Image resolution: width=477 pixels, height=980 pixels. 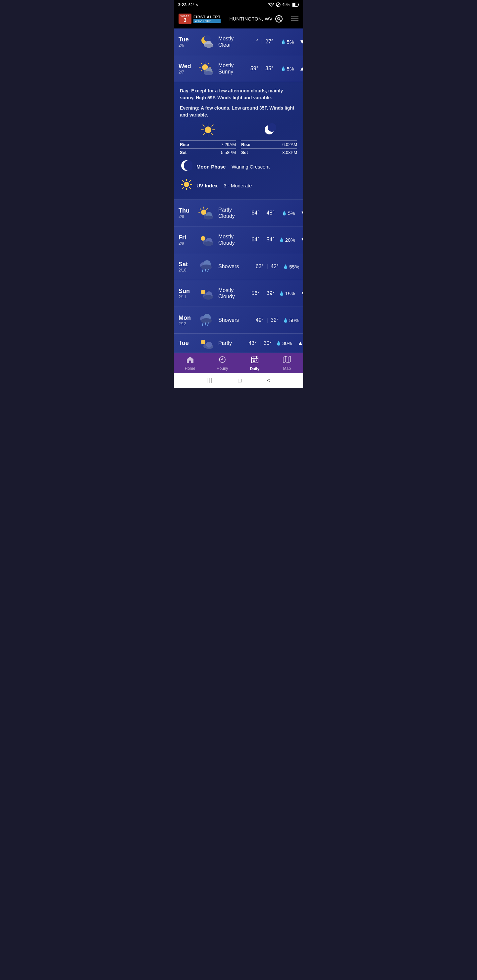 I want to click on chevron-tue: ▼, so click(x=301, y=42).